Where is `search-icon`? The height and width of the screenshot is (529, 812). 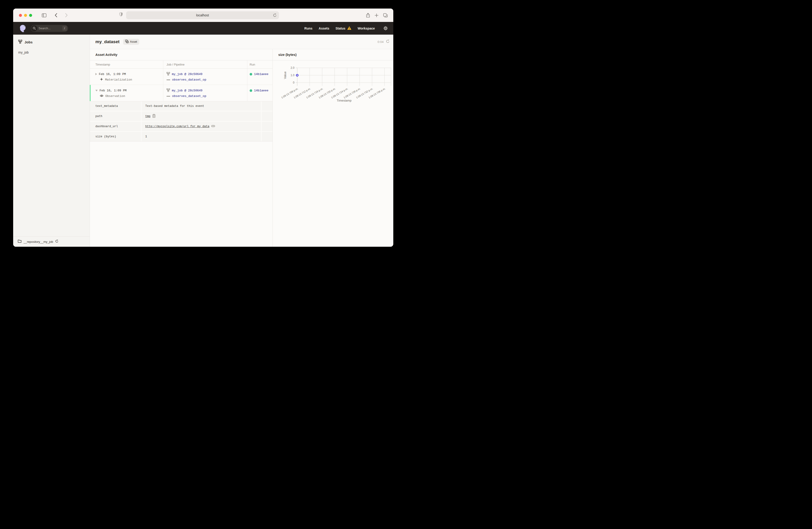
search-icon is located at coordinates (34, 28).